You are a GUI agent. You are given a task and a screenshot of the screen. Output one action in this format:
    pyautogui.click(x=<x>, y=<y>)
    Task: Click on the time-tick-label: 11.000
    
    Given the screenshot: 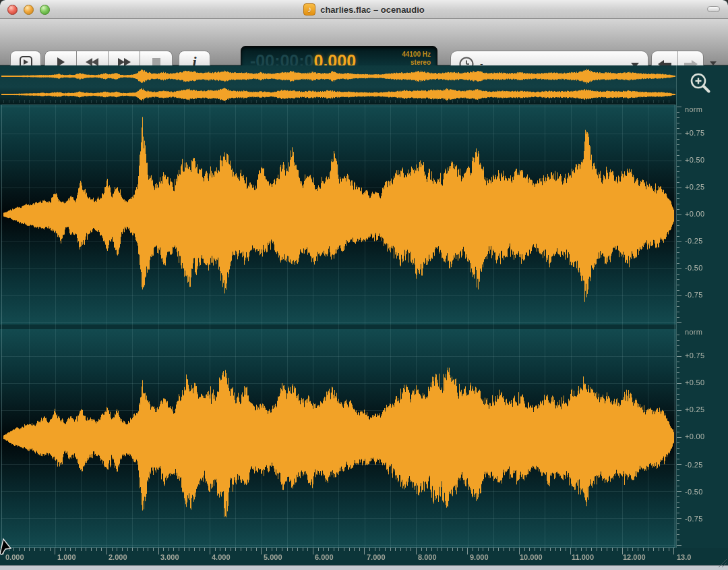 What is the action you would take?
    pyautogui.click(x=582, y=557)
    